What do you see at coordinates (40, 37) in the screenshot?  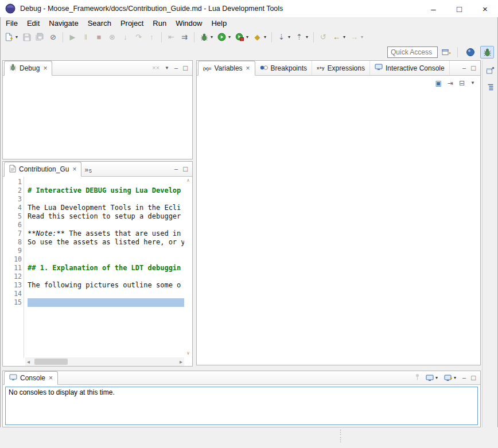 I see `save-all-button` at bounding box center [40, 37].